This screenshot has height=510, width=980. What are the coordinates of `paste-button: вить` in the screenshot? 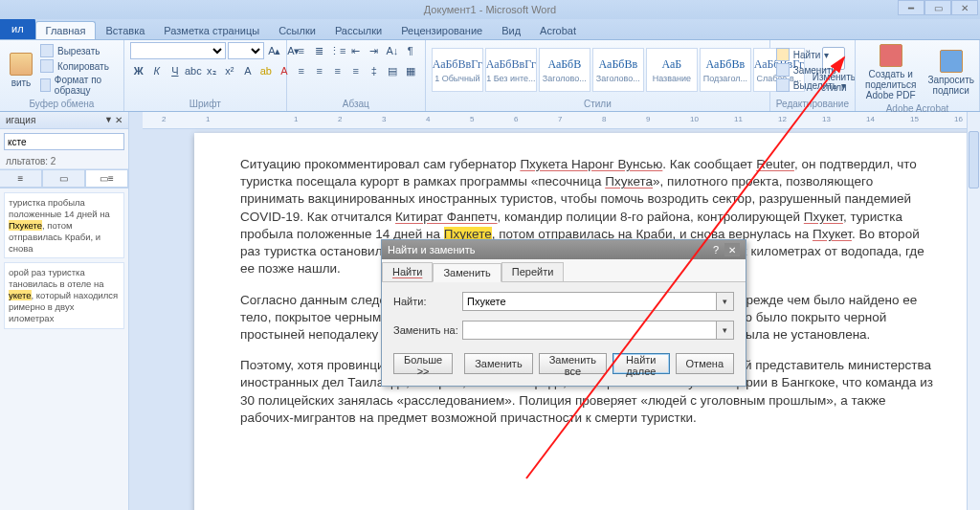 It's located at (21, 71).